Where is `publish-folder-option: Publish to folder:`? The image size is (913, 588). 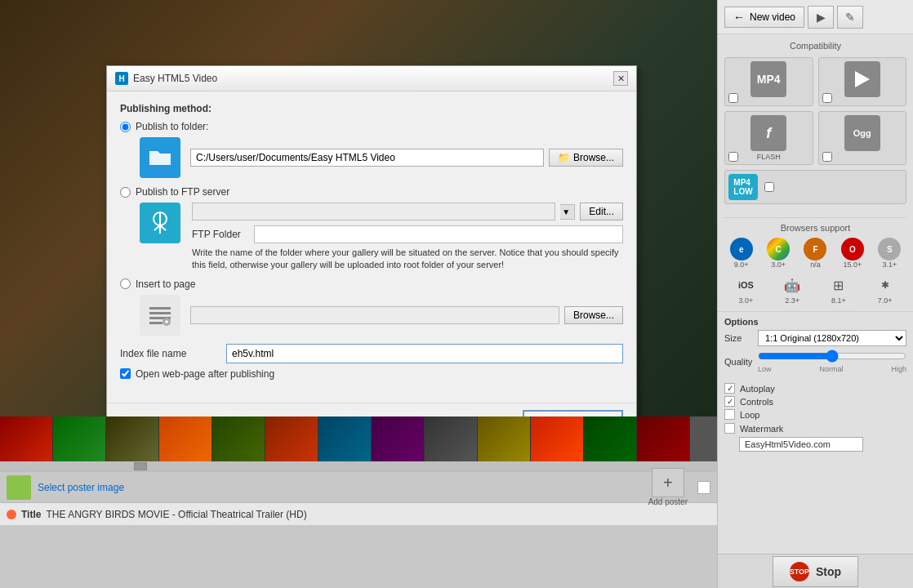
publish-folder-option: Publish to folder: is located at coordinates (372, 127).